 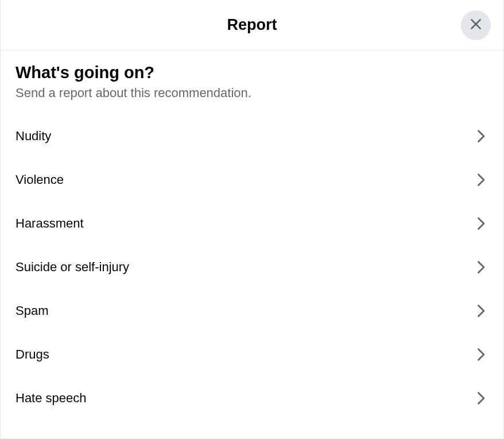 What do you see at coordinates (40, 180) in the screenshot?
I see `option-label: Violence` at bounding box center [40, 180].